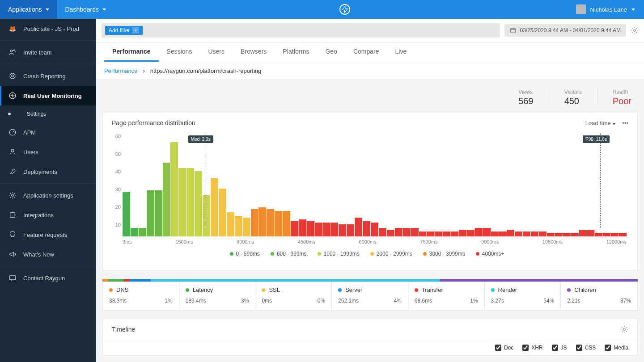 This screenshot has height=362, width=644. I want to click on metric-cell-latency: Latency189.4ms3%, so click(217, 296).